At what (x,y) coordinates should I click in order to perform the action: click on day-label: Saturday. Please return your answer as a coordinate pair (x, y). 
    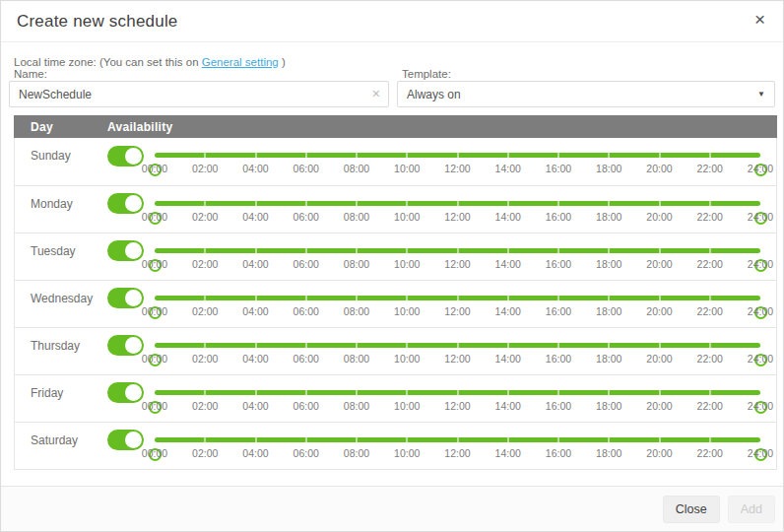
    Looking at the image, I should click on (69, 440).